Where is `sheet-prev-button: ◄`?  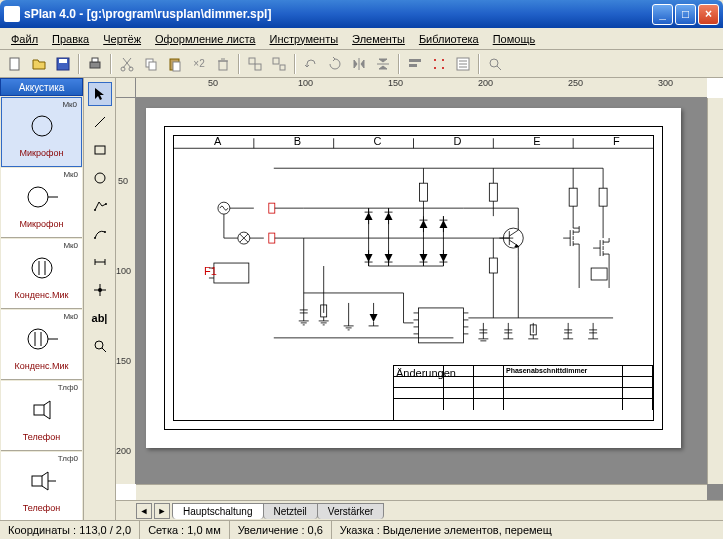 sheet-prev-button: ◄ is located at coordinates (144, 511).